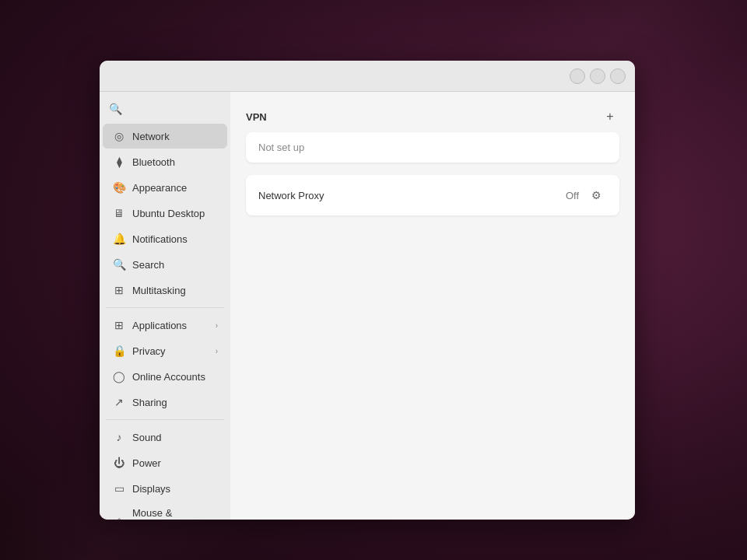  Describe the element at coordinates (119, 376) in the screenshot. I see `online-accounts-icon: ◯` at that location.